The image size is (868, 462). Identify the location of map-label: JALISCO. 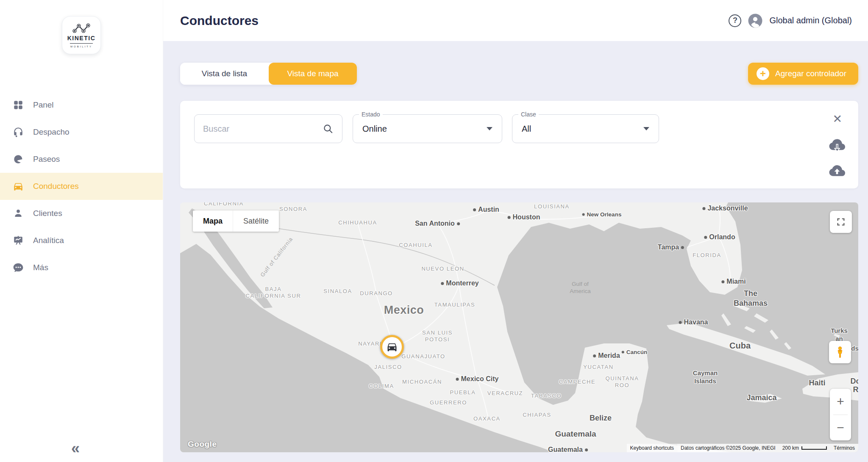
(388, 367).